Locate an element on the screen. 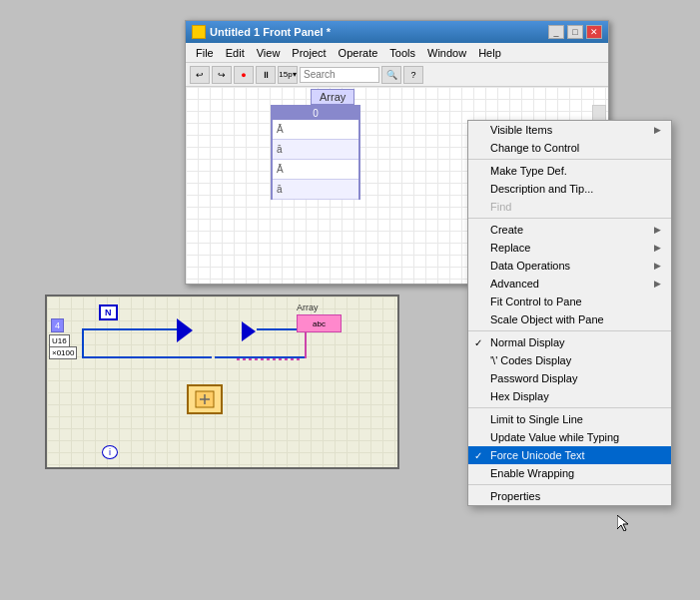 Image resolution: width=700 pixels, height=600 pixels. bd-hex: ×0100 is located at coordinates (63, 353).